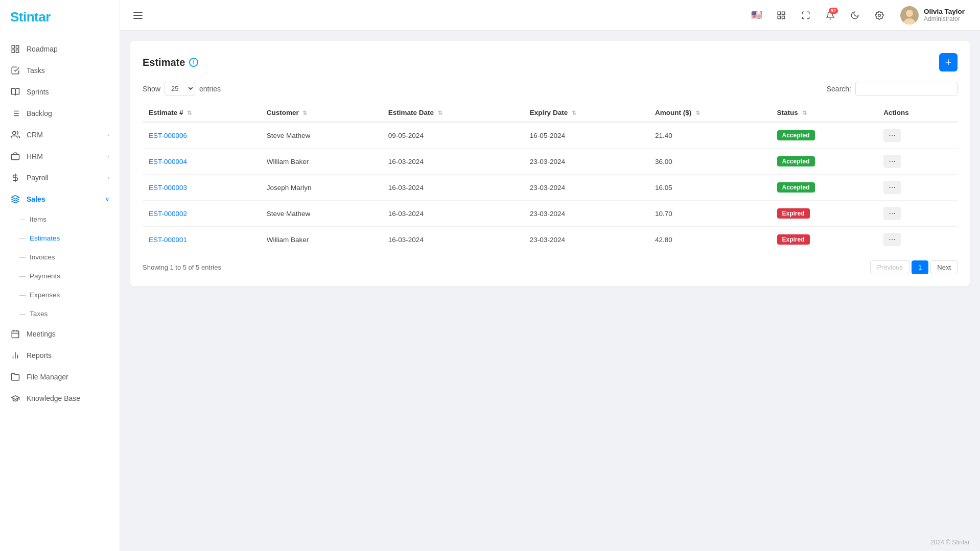 The height and width of the screenshot is (551, 980). I want to click on hrm-icon, so click(15, 156).